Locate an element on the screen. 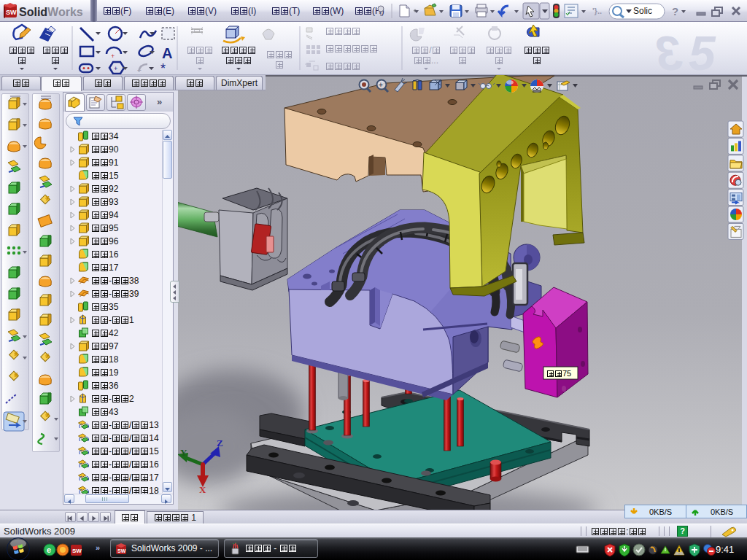  svg-text: A is located at coordinates (167, 53).